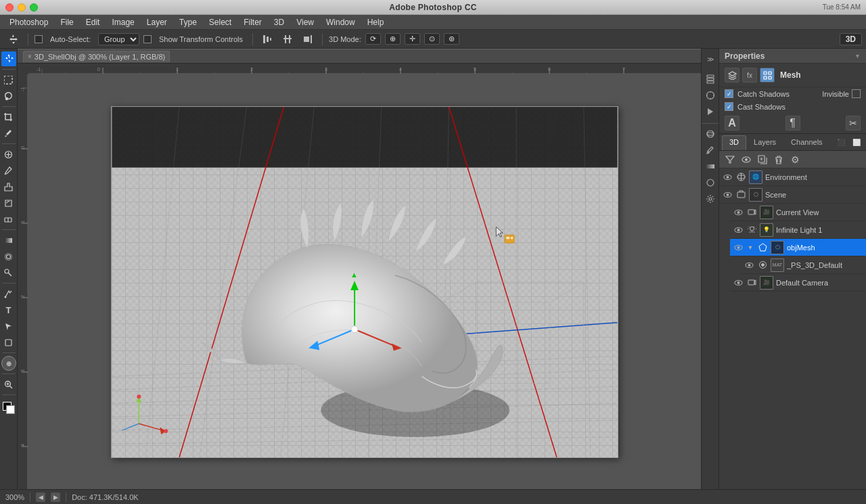  I want to click on mode-btn-roll: ⊕, so click(392, 39).